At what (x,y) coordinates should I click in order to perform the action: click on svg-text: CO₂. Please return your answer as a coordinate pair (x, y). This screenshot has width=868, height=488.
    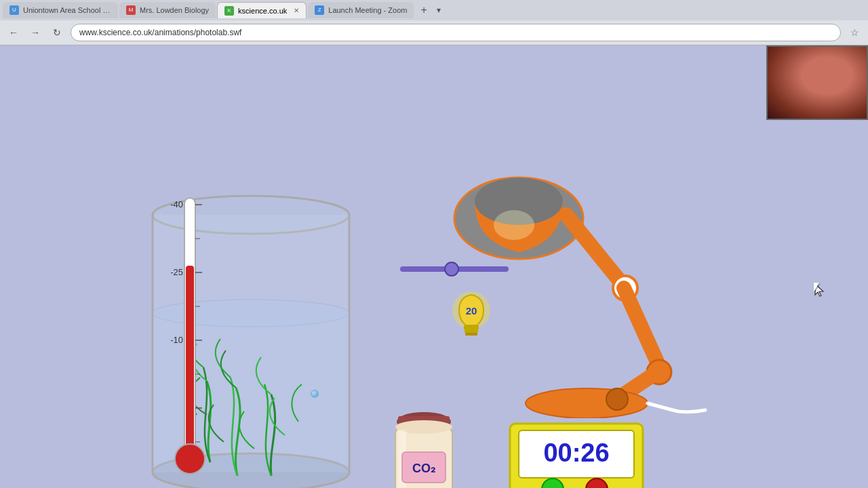
    Looking at the image, I should click on (424, 468).